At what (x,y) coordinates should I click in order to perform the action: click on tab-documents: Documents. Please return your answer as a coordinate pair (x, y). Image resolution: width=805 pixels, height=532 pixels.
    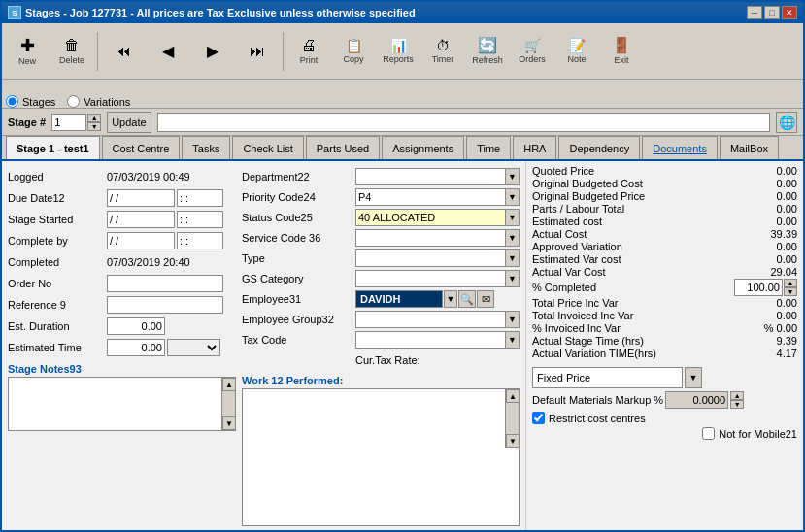
    Looking at the image, I should click on (680, 148).